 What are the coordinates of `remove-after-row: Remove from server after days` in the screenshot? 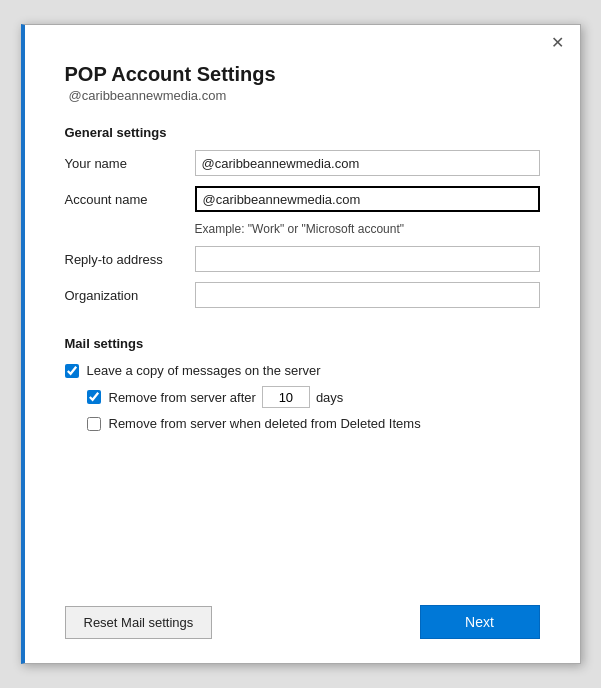 It's located at (302, 397).